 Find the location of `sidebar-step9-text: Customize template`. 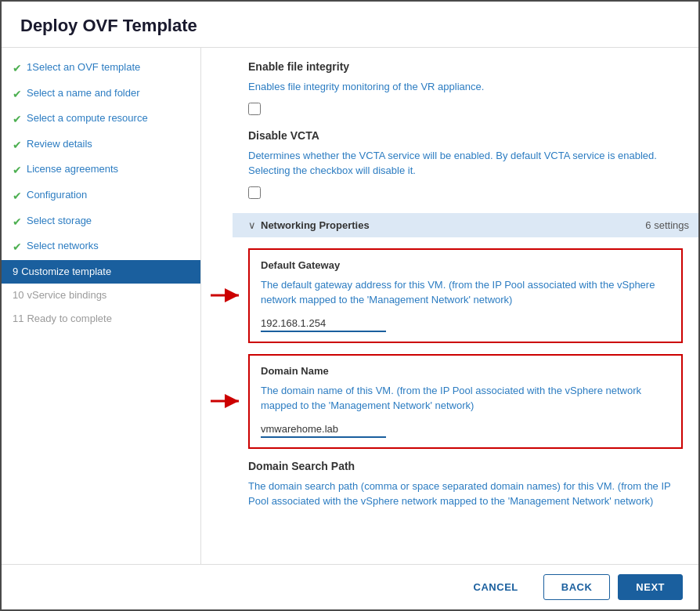

sidebar-step9-text: Customize template is located at coordinates (66, 272).